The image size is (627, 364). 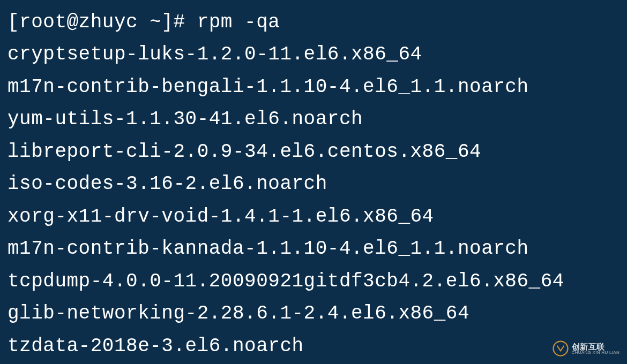 I want to click on watermark-text: 创新互联 CHUANG XIN HU LIAN, so click(x=596, y=349).